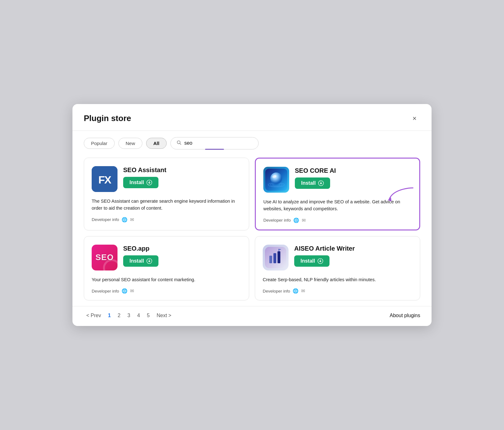 The image size is (504, 430). What do you see at coordinates (166, 205) in the screenshot?
I see `plugin-desc-seo-assistant: The SEO Assistant can generate search en…` at bounding box center [166, 205].